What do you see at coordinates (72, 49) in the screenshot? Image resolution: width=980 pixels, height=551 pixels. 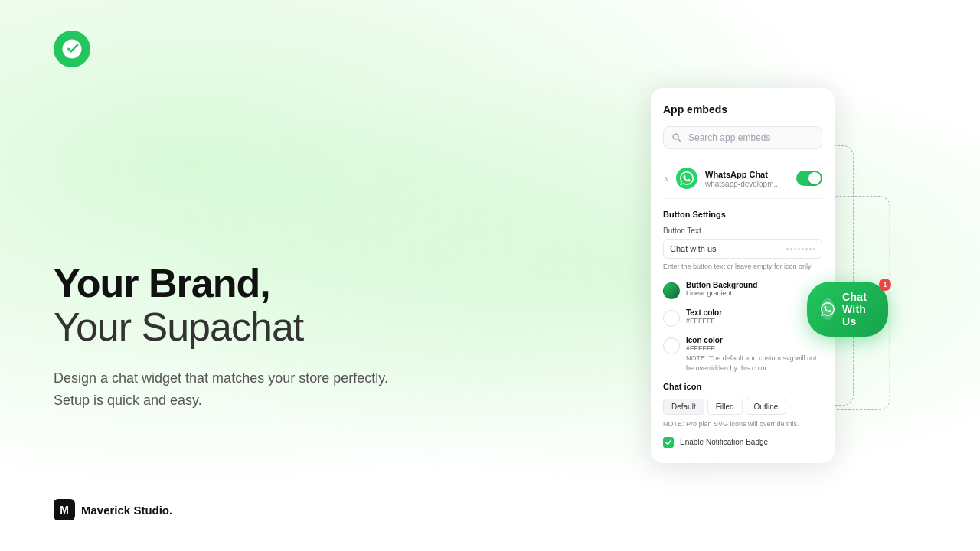 I see `supachat-logo-svg` at bounding box center [72, 49].